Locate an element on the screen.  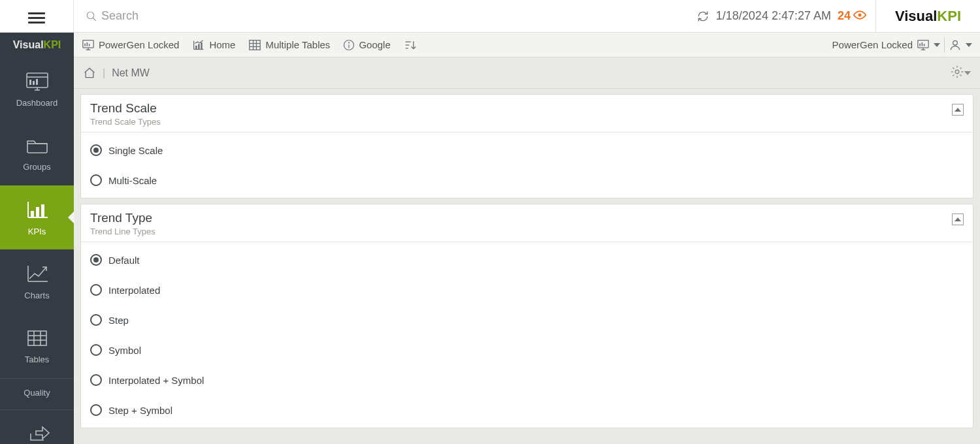
option-label: Default is located at coordinates (124, 260).